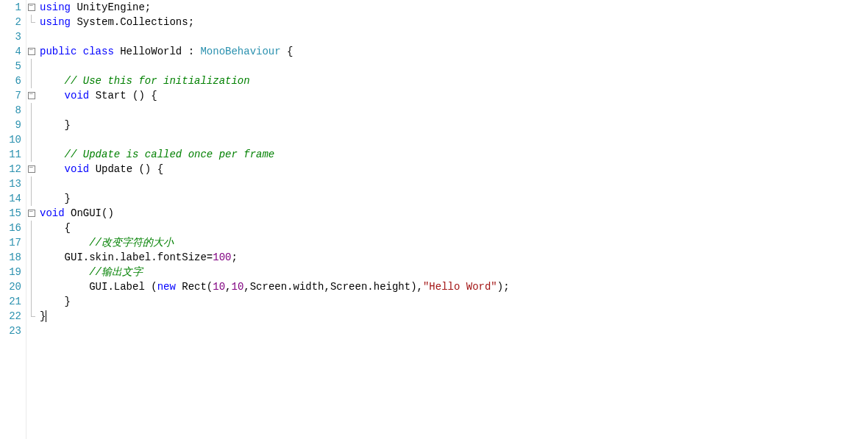  What do you see at coordinates (10, 316) in the screenshot?
I see `line-number: 22` at bounding box center [10, 316].